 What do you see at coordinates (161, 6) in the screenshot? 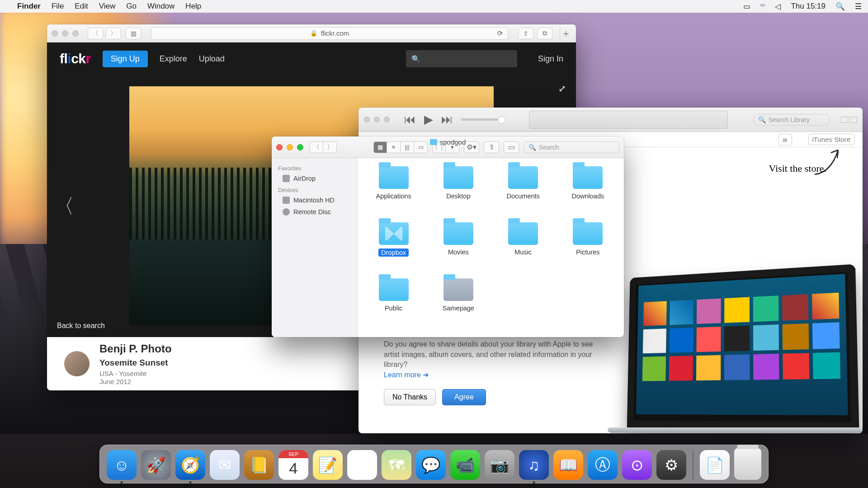
I see `menu-window: Window` at bounding box center [161, 6].